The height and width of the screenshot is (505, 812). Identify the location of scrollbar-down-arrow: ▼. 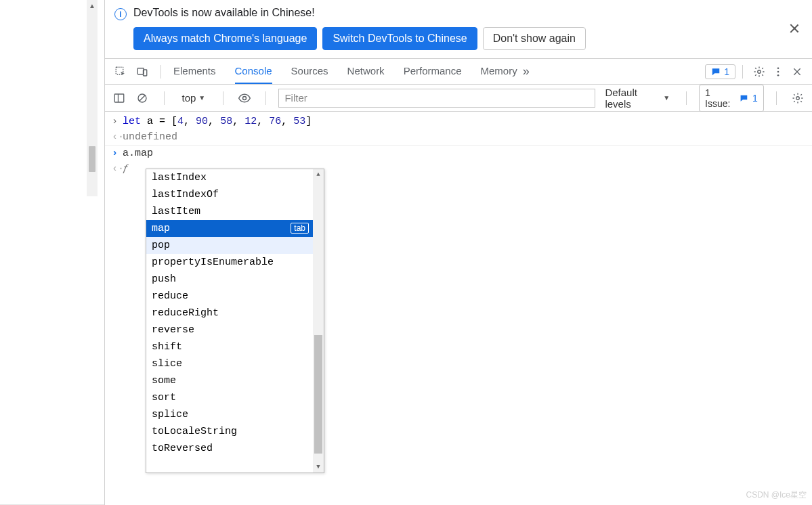
(318, 467).